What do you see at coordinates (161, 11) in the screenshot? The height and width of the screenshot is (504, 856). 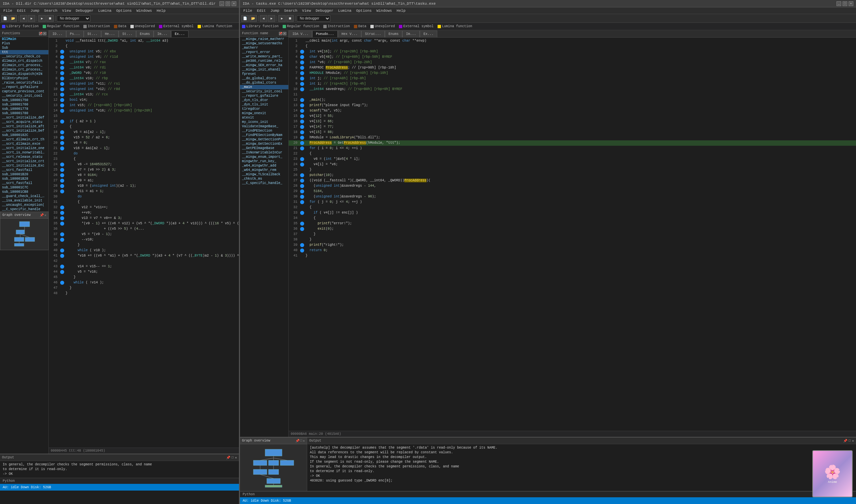 I see `left-menu-help: Help` at bounding box center [161, 11].